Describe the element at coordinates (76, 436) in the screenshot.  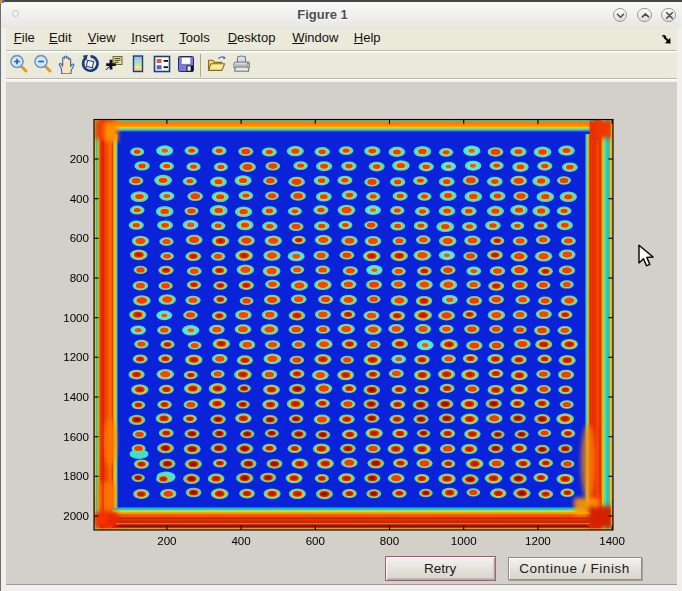
I see `svg-text: 1600` at that location.